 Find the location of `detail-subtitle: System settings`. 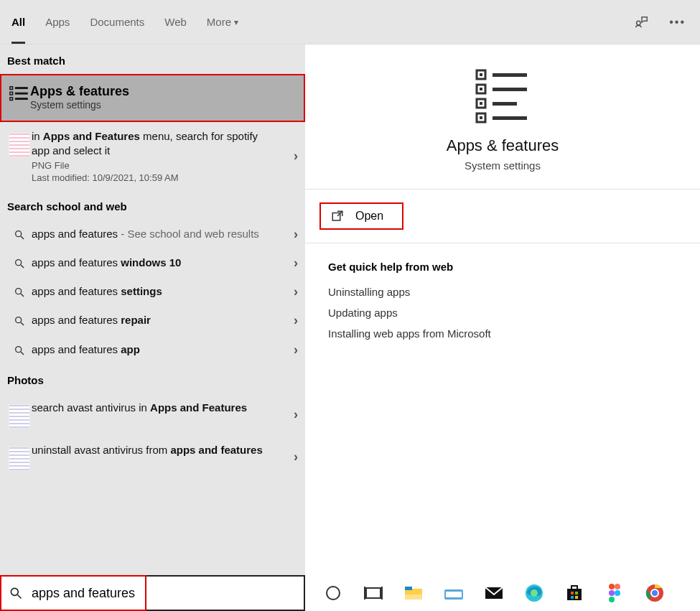

detail-subtitle: System settings is located at coordinates (503, 165).